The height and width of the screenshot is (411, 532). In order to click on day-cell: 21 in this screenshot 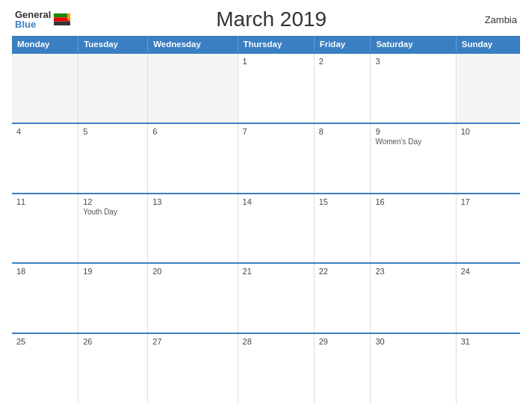, I will do `click(276, 298)`.